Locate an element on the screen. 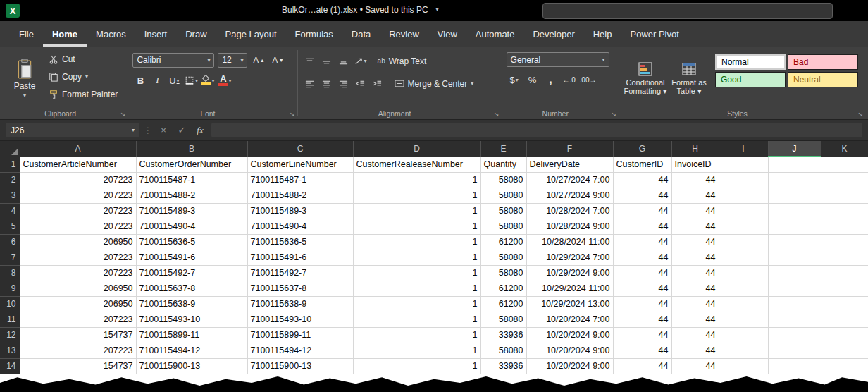 Image resolution: width=868 pixels, height=392 pixels. cell-C5: 7100115490-4 is located at coordinates (300, 226).